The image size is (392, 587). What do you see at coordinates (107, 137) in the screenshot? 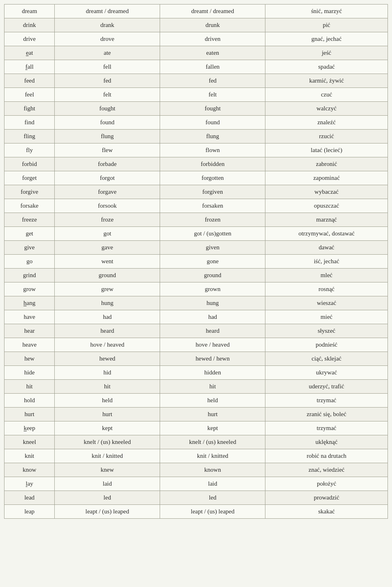
I see `cell-col2: flung` at bounding box center [107, 137].